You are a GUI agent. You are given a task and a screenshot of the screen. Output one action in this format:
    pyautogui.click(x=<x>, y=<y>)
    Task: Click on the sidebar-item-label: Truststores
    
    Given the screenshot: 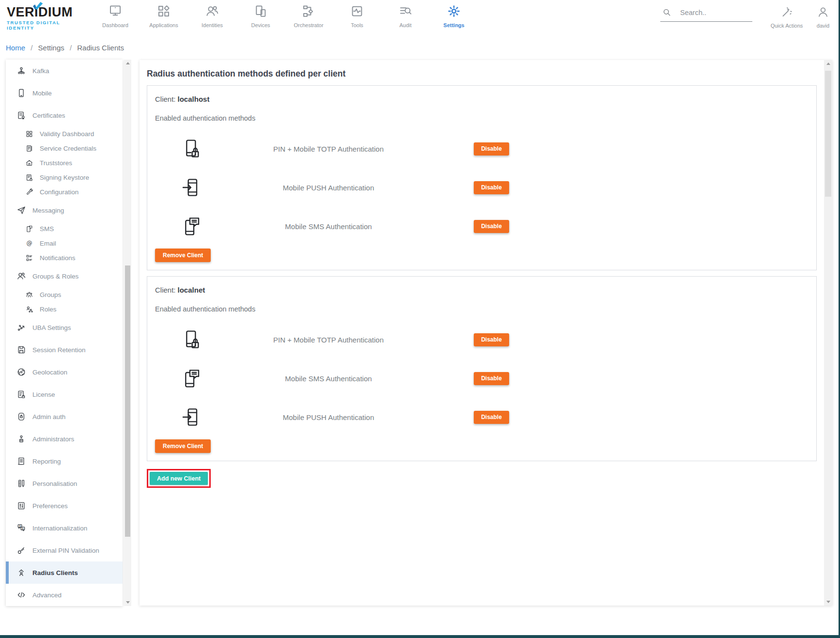 What is the action you would take?
    pyautogui.click(x=56, y=163)
    